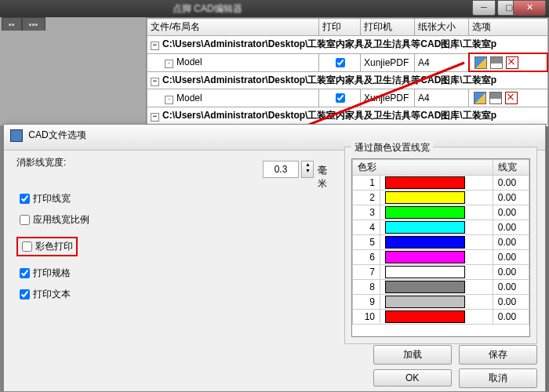 Image resolution: width=549 pixels, height=392 pixels. What do you see at coordinates (169, 64) in the screenshot?
I see `tree-leaf-icon: ·` at bounding box center [169, 64].